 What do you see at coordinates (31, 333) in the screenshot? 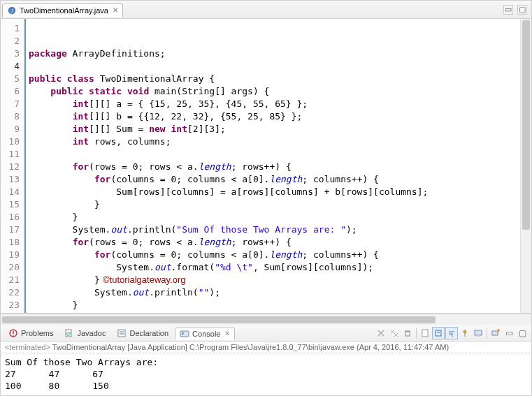
I see `tab-problems: Problems` at bounding box center [31, 333].